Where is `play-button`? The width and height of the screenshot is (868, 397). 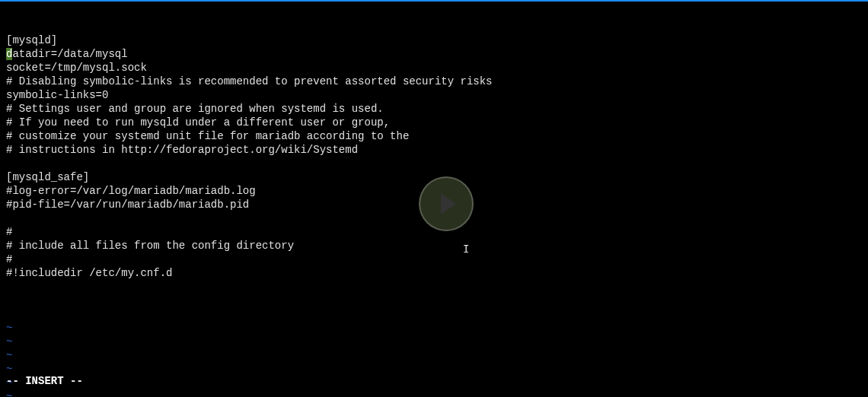 play-button is located at coordinates (446, 204).